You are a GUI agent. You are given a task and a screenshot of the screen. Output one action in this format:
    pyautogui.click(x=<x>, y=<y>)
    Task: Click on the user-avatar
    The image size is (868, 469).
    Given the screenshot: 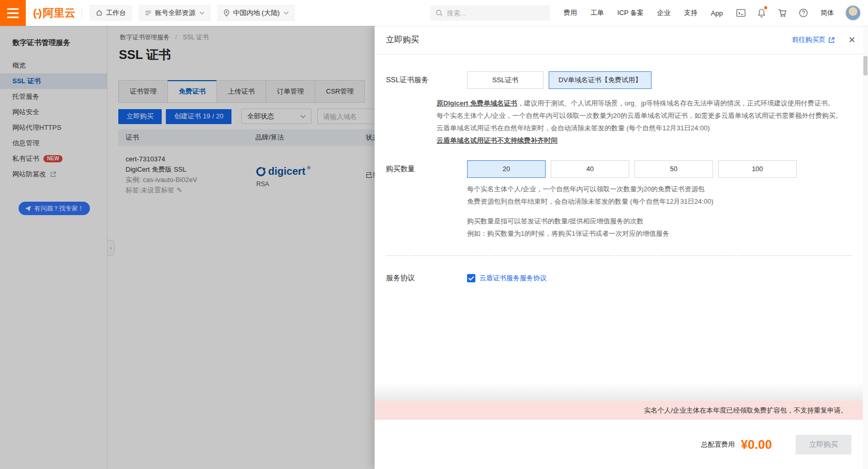 What is the action you would take?
    pyautogui.click(x=853, y=13)
    